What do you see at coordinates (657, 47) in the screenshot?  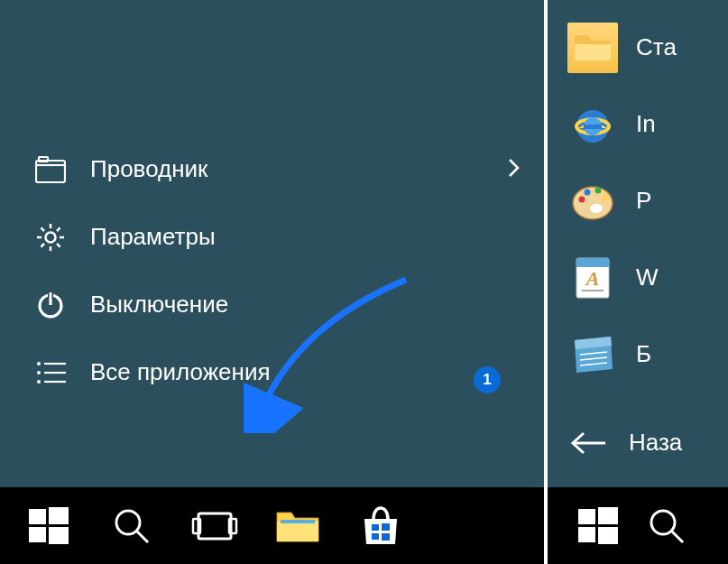 I see `tile-label-0: Ста` at bounding box center [657, 47].